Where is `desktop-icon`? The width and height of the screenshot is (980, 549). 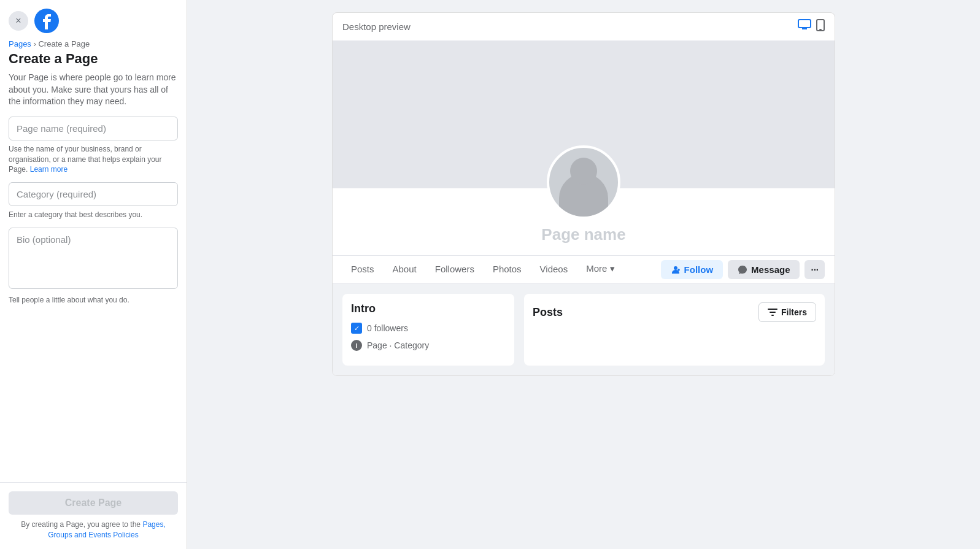 desktop-icon is located at coordinates (804, 27).